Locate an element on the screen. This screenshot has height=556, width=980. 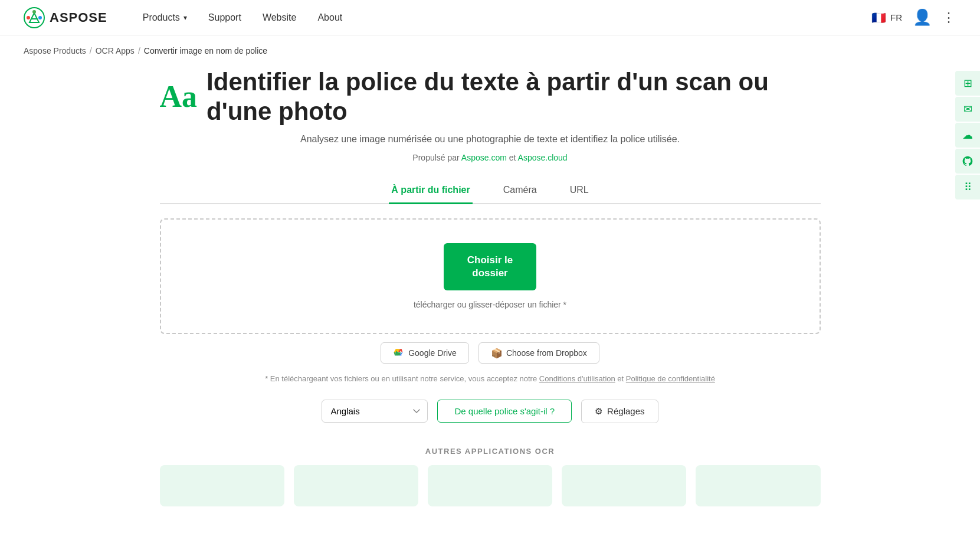
nav-about-label: About is located at coordinates (330, 18).